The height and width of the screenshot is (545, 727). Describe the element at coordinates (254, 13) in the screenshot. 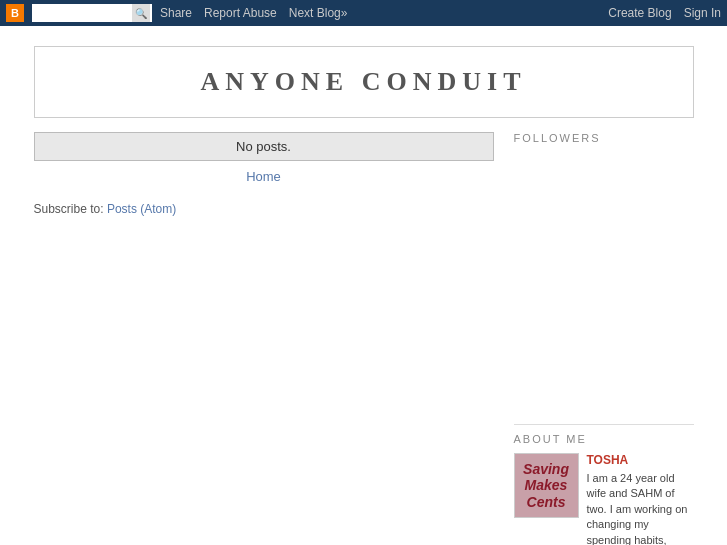

I see `nav-links: Share Report Abuse Next Blog»` at that location.